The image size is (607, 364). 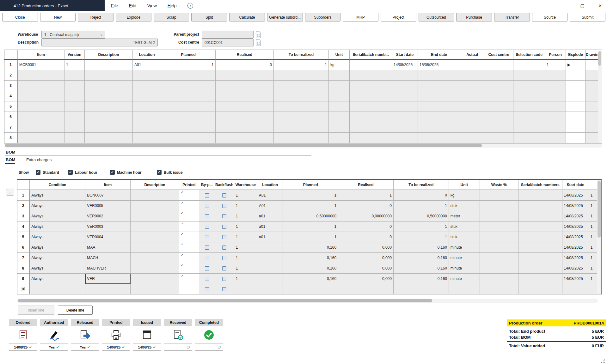 I want to click on bom-grid-horizontal-scrollbar, so click(x=307, y=301).